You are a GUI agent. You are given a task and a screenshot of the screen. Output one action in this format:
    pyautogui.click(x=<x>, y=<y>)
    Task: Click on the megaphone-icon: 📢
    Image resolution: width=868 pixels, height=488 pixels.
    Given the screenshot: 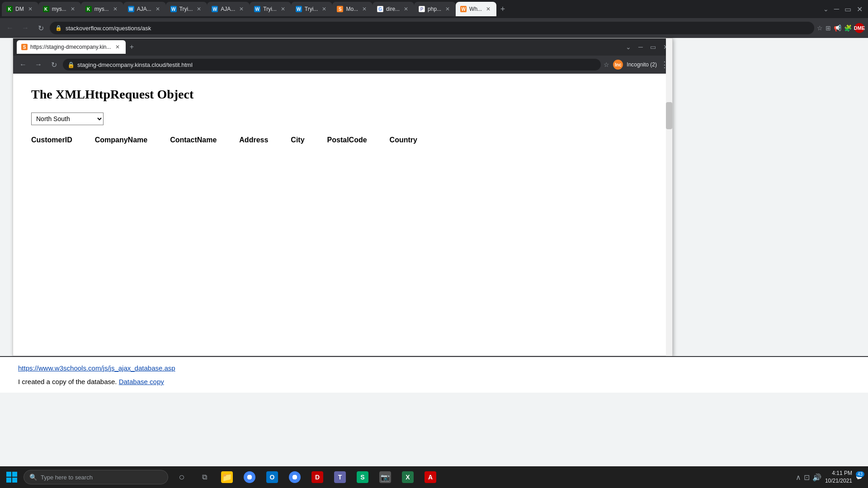 What is the action you would take?
    pyautogui.click(x=837, y=28)
    